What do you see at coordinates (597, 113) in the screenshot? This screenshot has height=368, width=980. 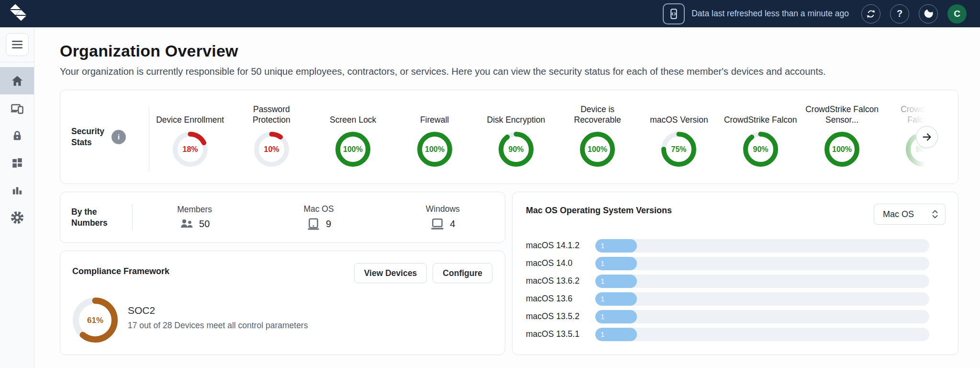 I see `security-stat-label: Device is Recoverable` at bounding box center [597, 113].